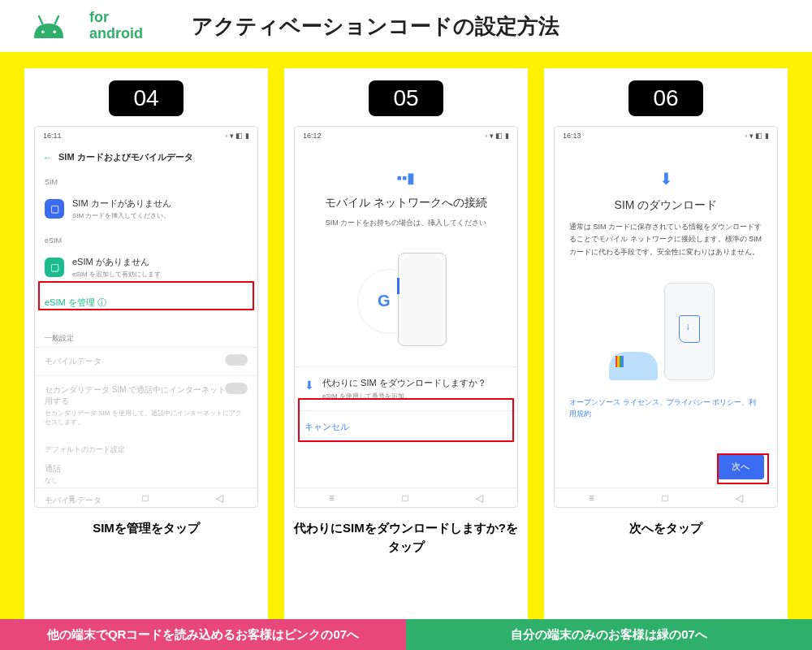 The image size is (812, 650). What do you see at coordinates (666, 336) in the screenshot?
I see `illustration` at bounding box center [666, 336].